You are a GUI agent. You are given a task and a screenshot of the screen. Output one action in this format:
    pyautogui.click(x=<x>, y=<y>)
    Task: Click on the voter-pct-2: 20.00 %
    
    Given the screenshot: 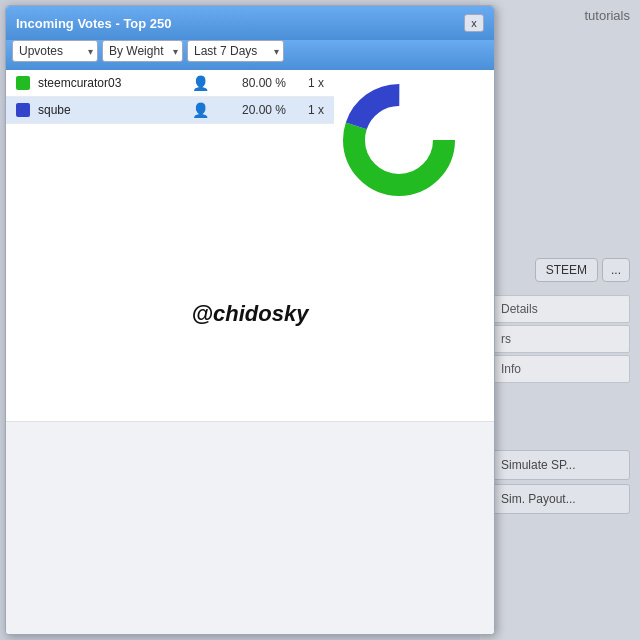 What is the action you would take?
    pyautogui.click(x=251, y=110)
    